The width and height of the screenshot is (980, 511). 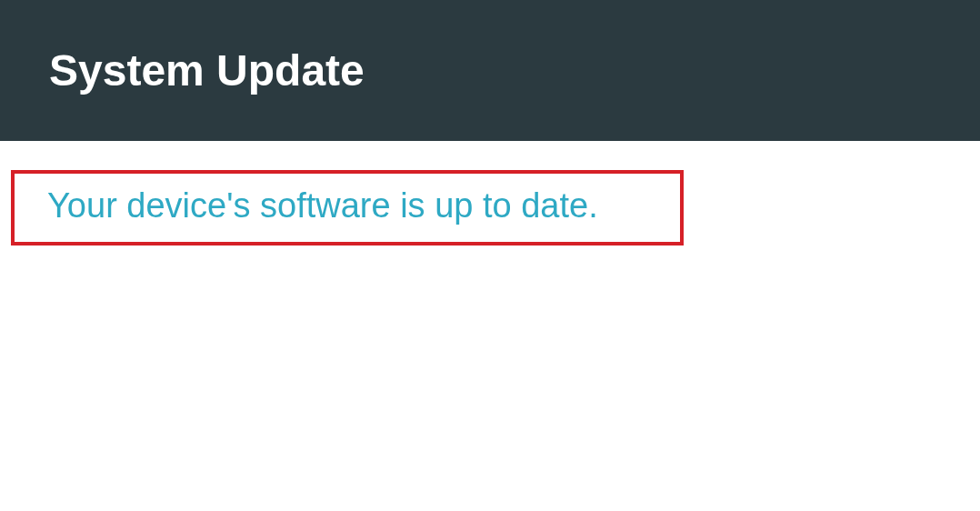 What do you see at coordinates (347, 207) in the screenshot?
I see `status-highlight-box: Your device's software is up to date.` at bounding box center [347, 207].